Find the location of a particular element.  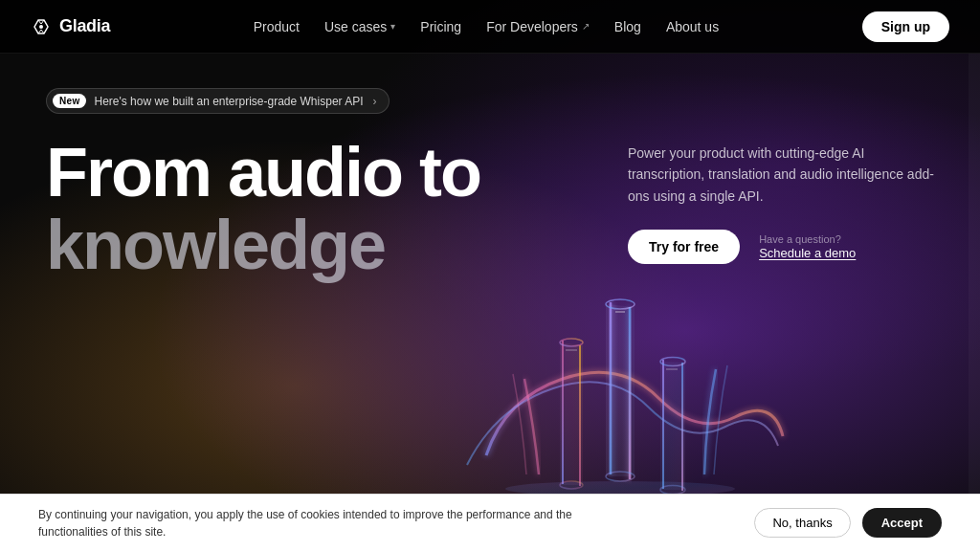

logo-text: Gladia is located at coordinates (84, 27).